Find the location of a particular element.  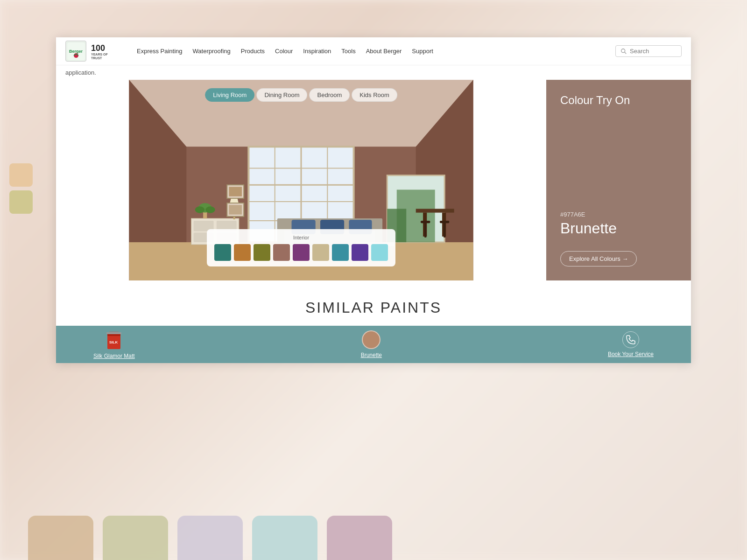

brunette-label: Brunette is located at coordinates (372, 355).